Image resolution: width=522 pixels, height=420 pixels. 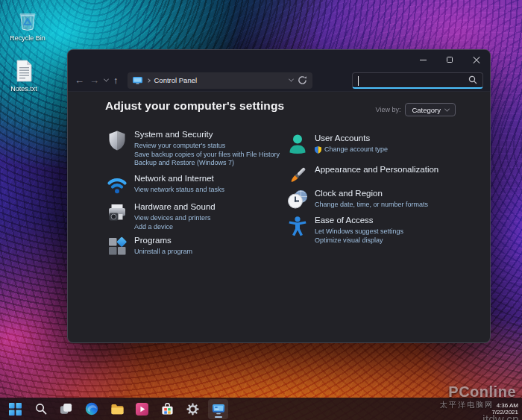 What do you see at coordinates (106, 79) in the screenshot?
I see `history-chevron-icon` at bounding box center [106, 79].